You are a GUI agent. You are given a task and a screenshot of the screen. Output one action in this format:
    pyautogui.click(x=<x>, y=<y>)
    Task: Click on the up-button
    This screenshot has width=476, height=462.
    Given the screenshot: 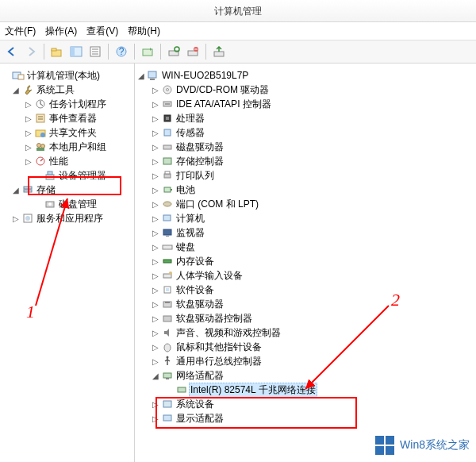 What is the action you would take?
    pyautogui.click(x=57, y=52)
    